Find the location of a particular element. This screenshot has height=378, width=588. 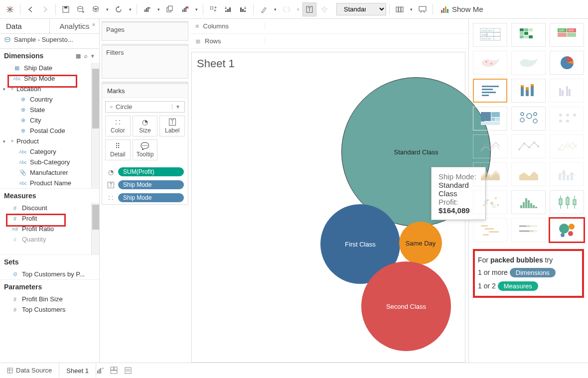

dim-postal-code: Postal Code is located at coordinates (48, 130).